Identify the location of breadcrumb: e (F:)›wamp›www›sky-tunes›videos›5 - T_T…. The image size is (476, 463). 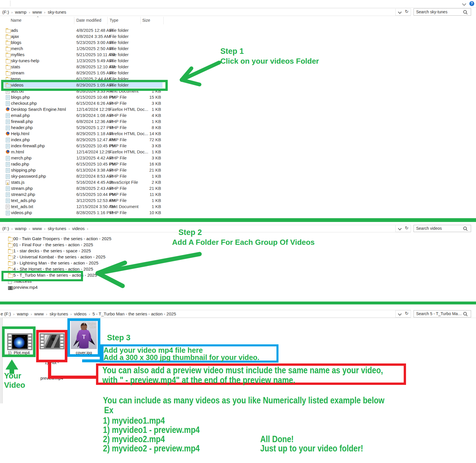
(91, 314).